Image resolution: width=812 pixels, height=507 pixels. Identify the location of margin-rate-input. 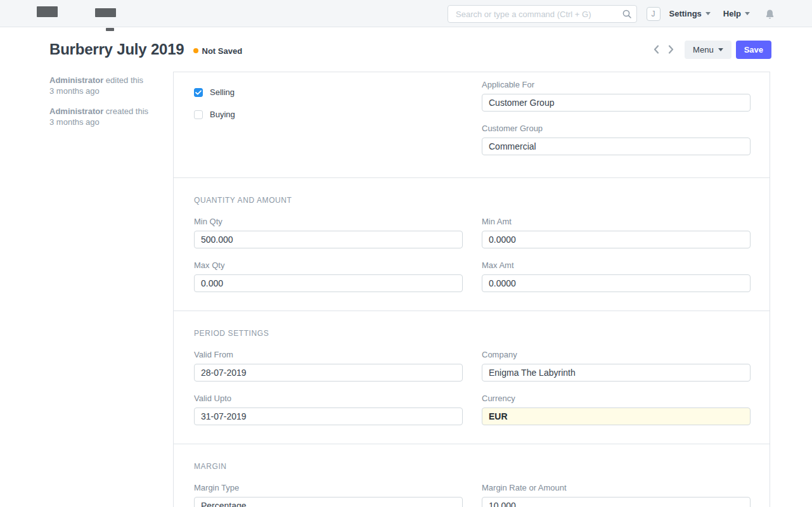
(616, 502).